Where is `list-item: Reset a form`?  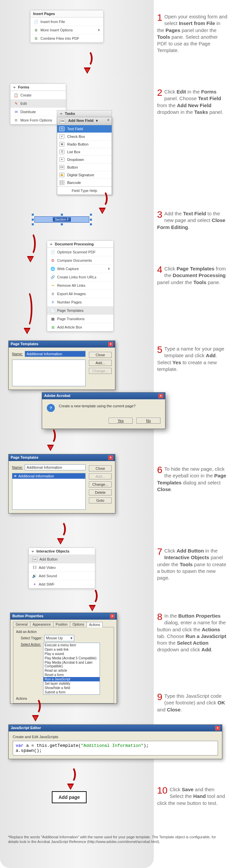
list-item: Reset a form is located at coordinates (71, 675).